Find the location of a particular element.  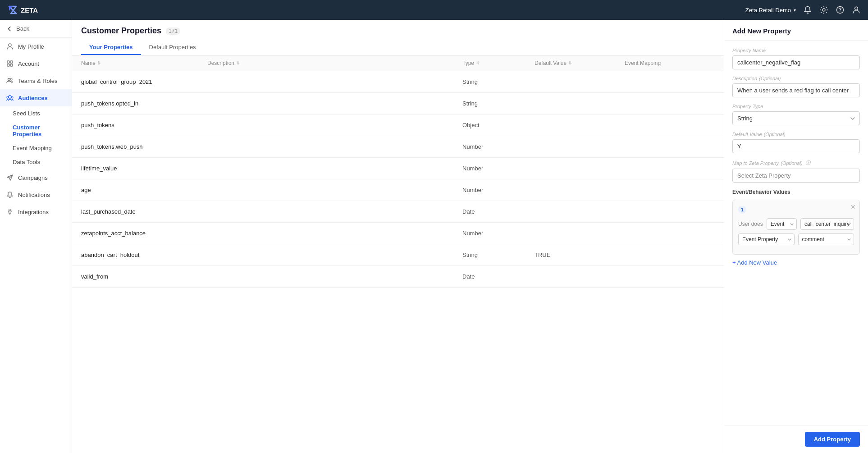

event-property-value-select: comment is located at coordinates (827, 239).